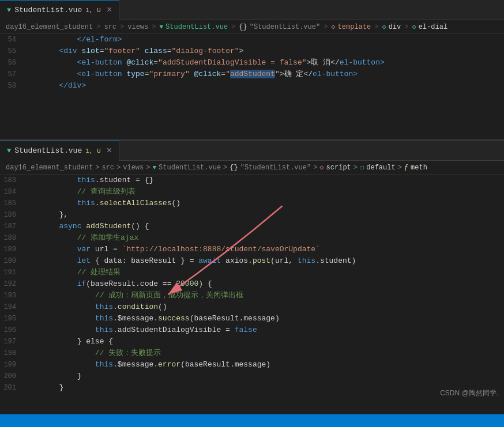 The image size is (504, 427). I want to click on bottom-tab: ▼ StudentList.vue 1, U ×, so click(60, 151).